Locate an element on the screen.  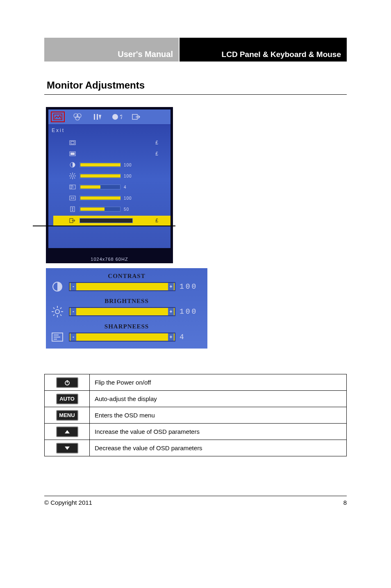
osd-status-line: 1024x768 60HZ is located at coordinates (109, 259).